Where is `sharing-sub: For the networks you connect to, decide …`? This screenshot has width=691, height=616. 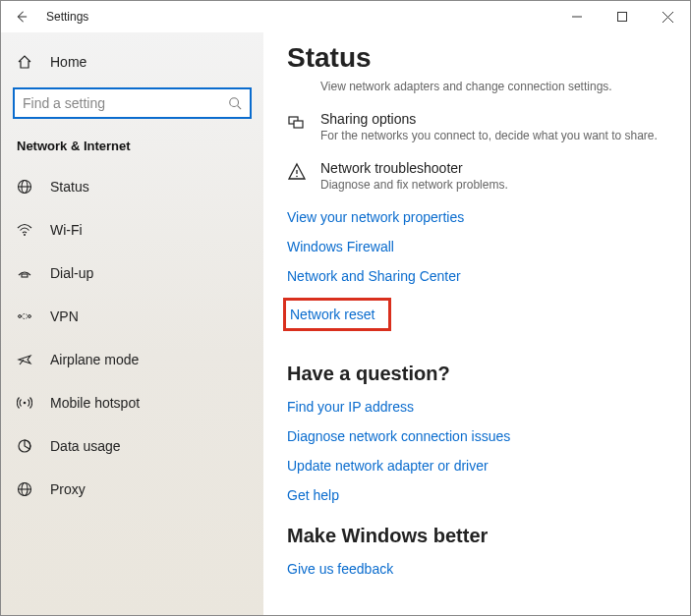 sharing-sub: For the networks you connect to, decide … is located at coordinates (489, 136).